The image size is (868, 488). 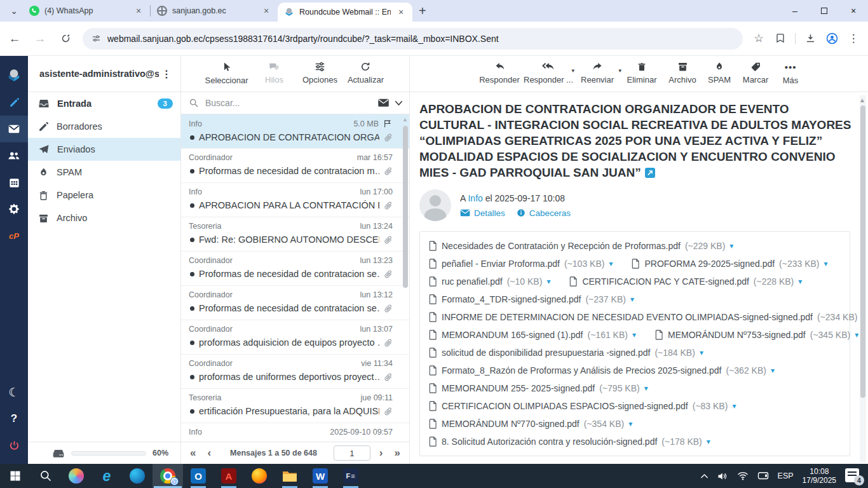 What do you see at coordinates (597, 72) in the screenshot?
I see `forward-button-mail: Reenviar ▾` at bounding box center [597, 72].